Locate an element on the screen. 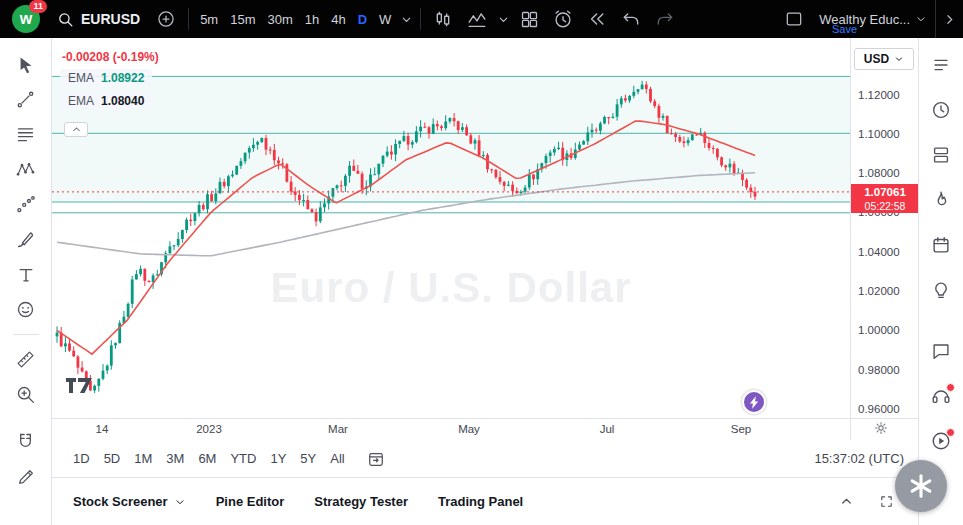  ruler-icon is located at coordinates (26, 360).